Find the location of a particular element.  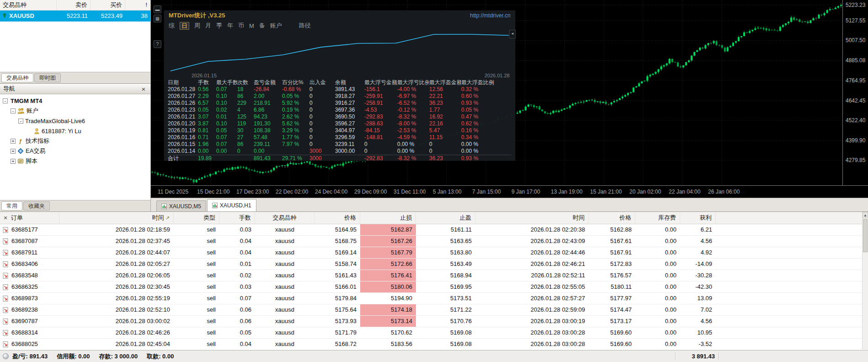

mtdriver-menu-币: 币 is located at coordinates (241, 26).